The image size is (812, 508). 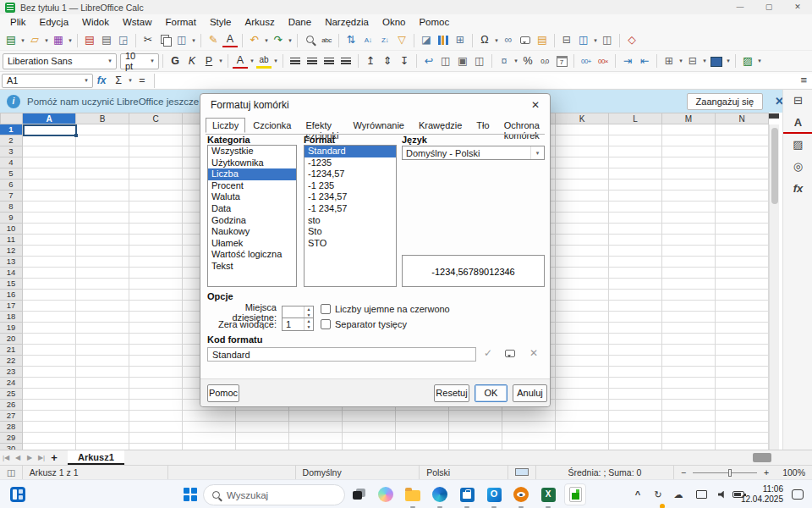 I want to click on excel-button, so click(x=548, y=494).